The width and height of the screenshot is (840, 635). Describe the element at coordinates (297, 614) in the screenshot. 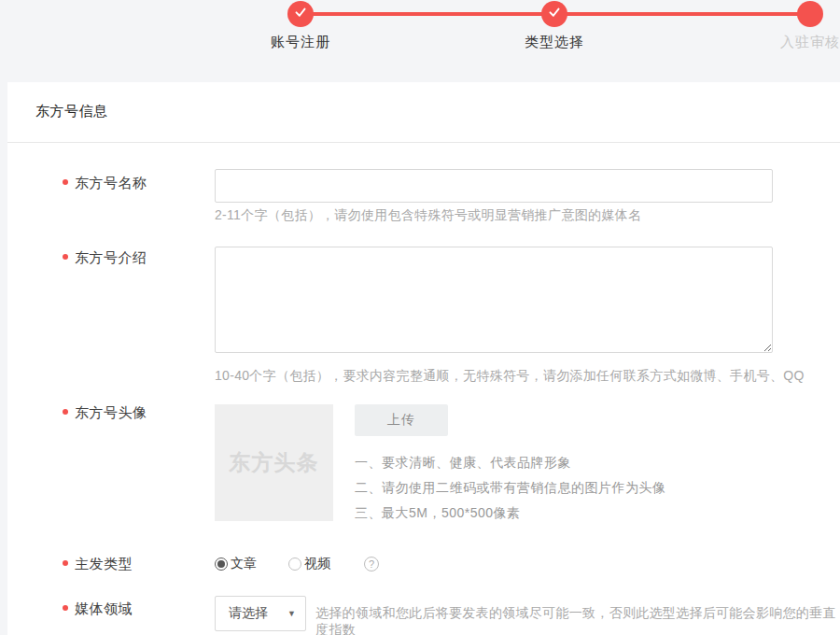

I see `chevron-down-icon: ▼` at that location.